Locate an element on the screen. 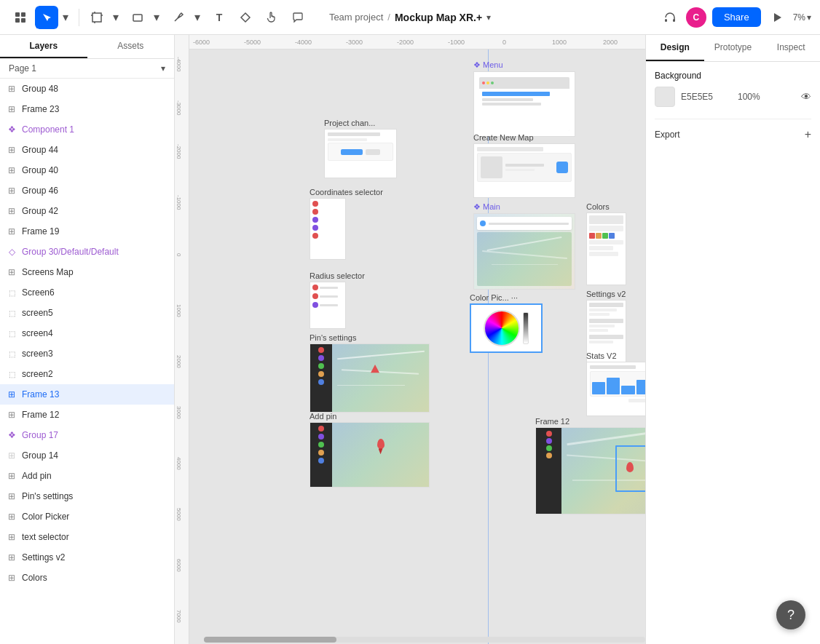  tab-inspect: Inspect is located at coordinates (791, 48).